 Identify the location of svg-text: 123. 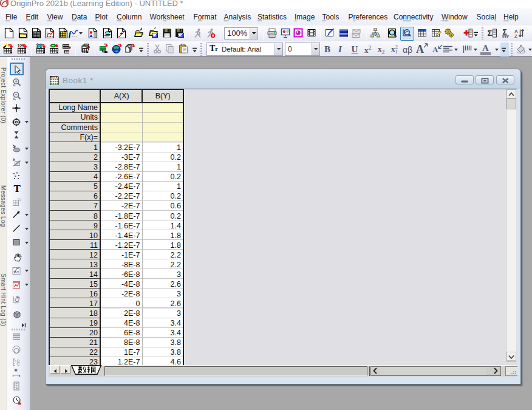
(21, 46).